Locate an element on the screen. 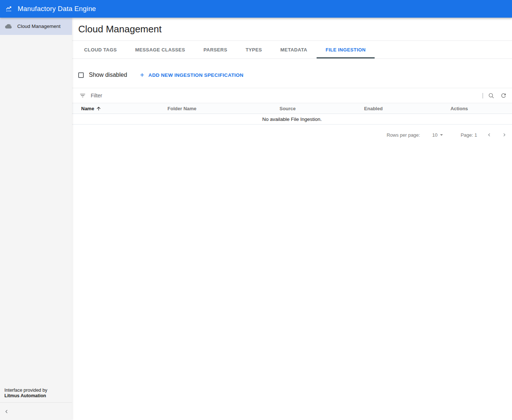 Image resolution: width=512 pixels, height=420 pixels. filter-divider is located at coordinates (483, 96).